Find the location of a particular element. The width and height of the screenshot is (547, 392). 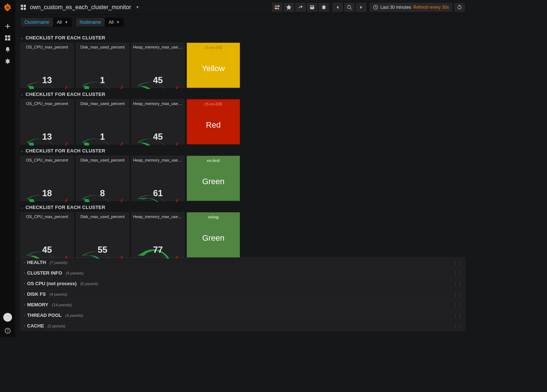

refresh-button is located at coordinates (459, 7).